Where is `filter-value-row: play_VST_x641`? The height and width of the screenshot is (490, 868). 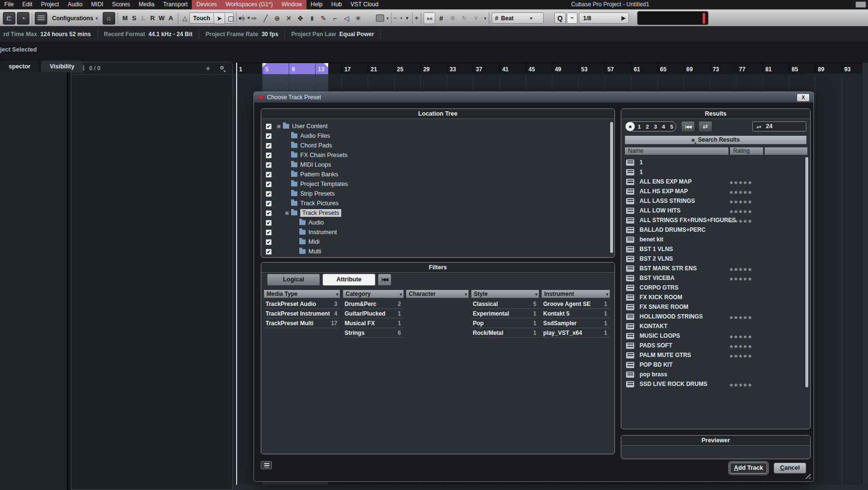
filter-value-row: play_VST_x641 is located at coordinates (575, 333).